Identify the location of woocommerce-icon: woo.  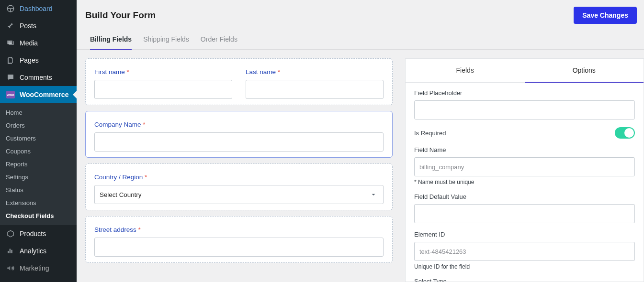
(11, 95).